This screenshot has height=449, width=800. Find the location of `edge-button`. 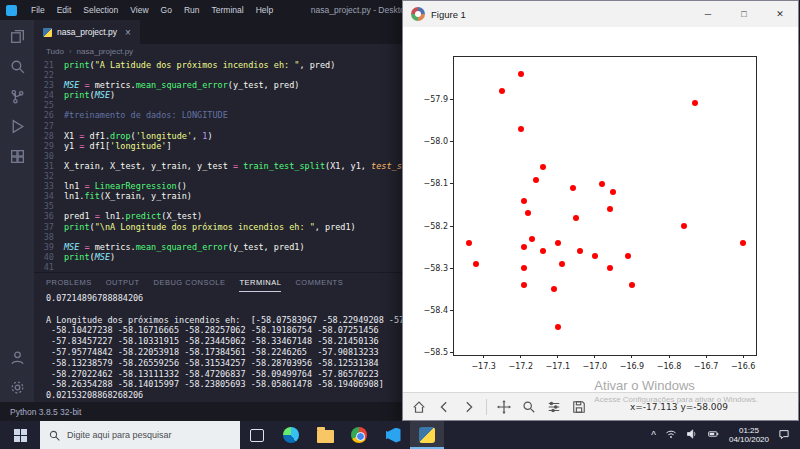

edge-button is located at coordinates (291, 435).